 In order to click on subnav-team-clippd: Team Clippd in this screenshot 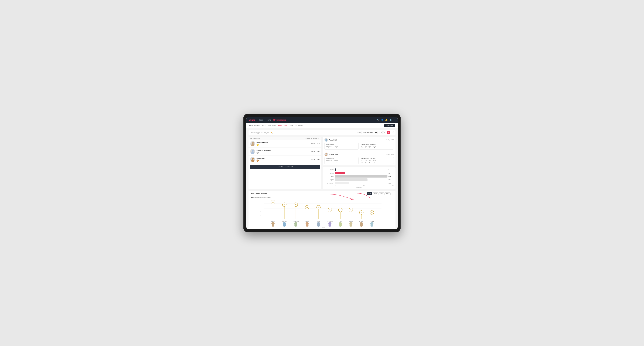, I will do `click(282, 126)`.